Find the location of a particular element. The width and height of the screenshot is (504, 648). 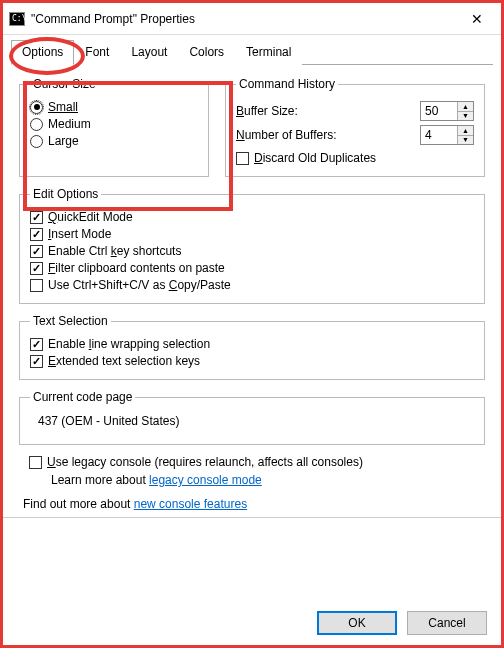

cursor-size-group: Cursor Size Small Medium Large is located at coordinates (114, 127).